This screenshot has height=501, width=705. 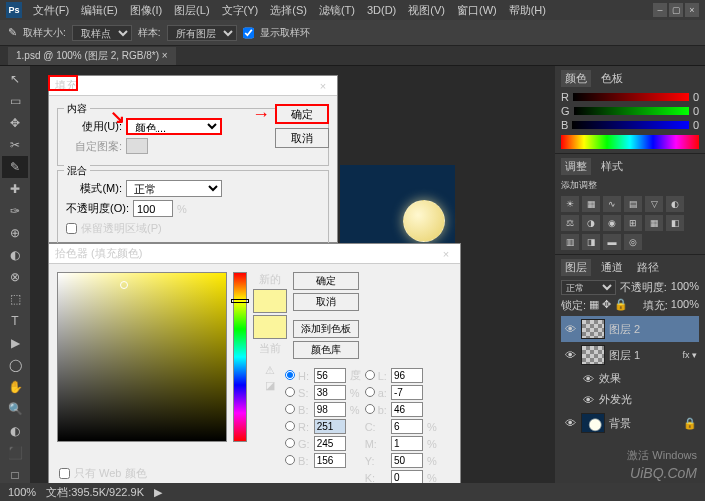 What do you see at coordinates (15, 321) in the screenshot?
I see `type-tool: T` at bounding box center [15, 321].